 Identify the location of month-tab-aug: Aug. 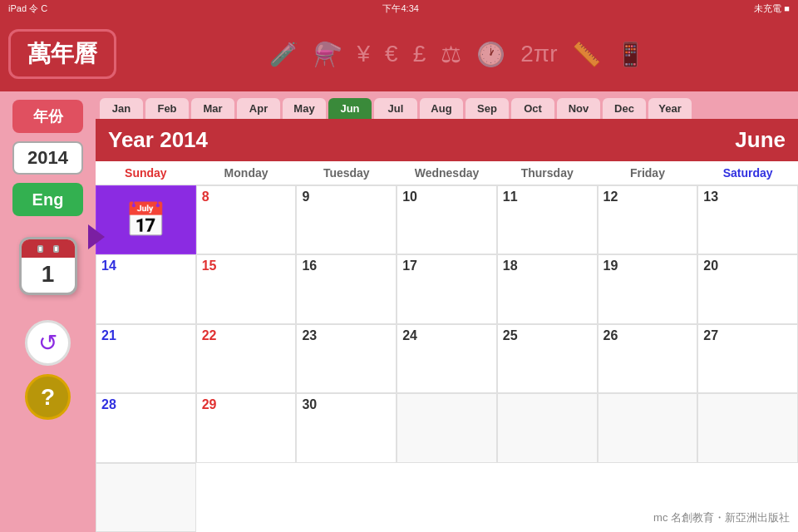
(441, 108).